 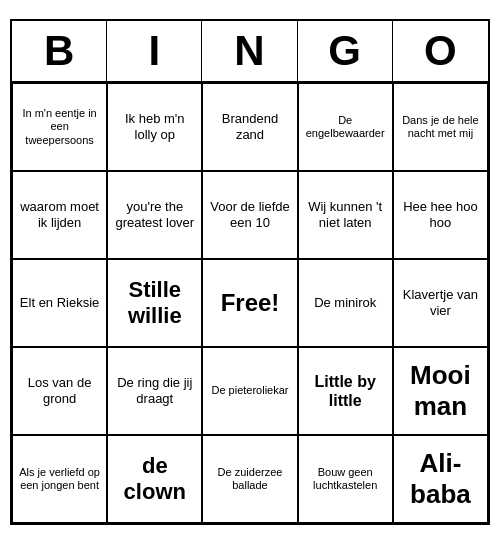 I want to click on bingo-cell-21: de clown, so click(x=154, y=479).